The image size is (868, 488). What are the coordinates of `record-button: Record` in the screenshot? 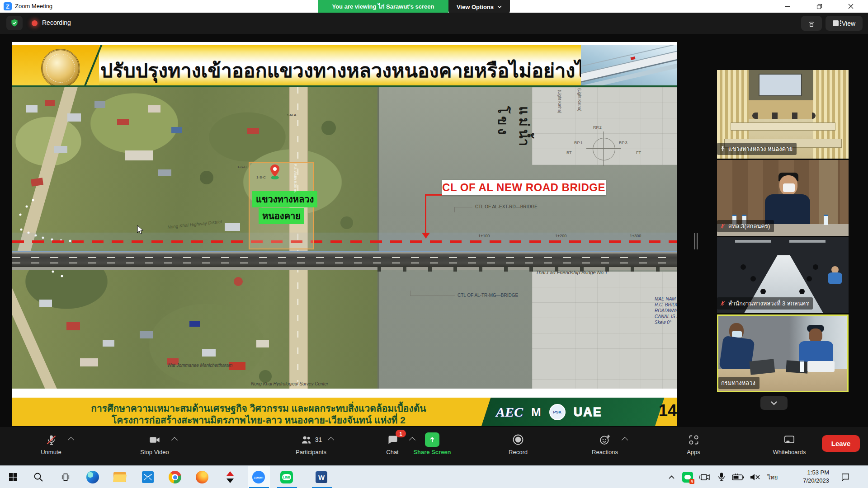 It's located at (518, 444).